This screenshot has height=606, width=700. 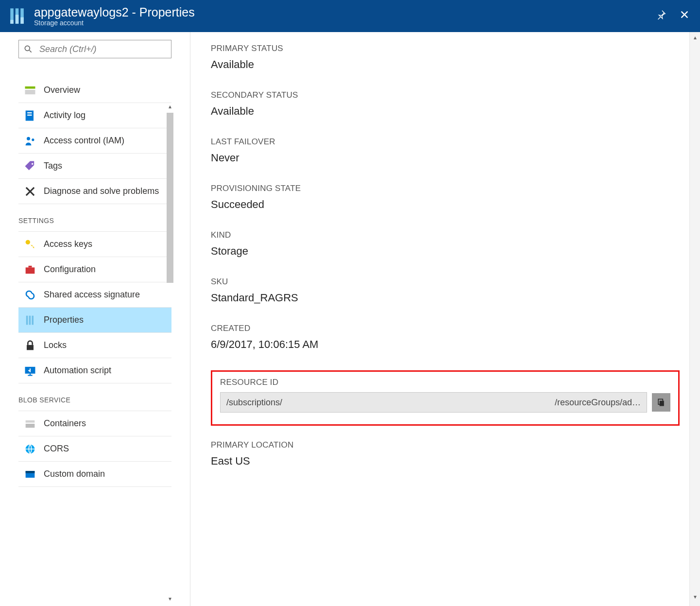 I want to click on search-input, so click(x=95, y=49).